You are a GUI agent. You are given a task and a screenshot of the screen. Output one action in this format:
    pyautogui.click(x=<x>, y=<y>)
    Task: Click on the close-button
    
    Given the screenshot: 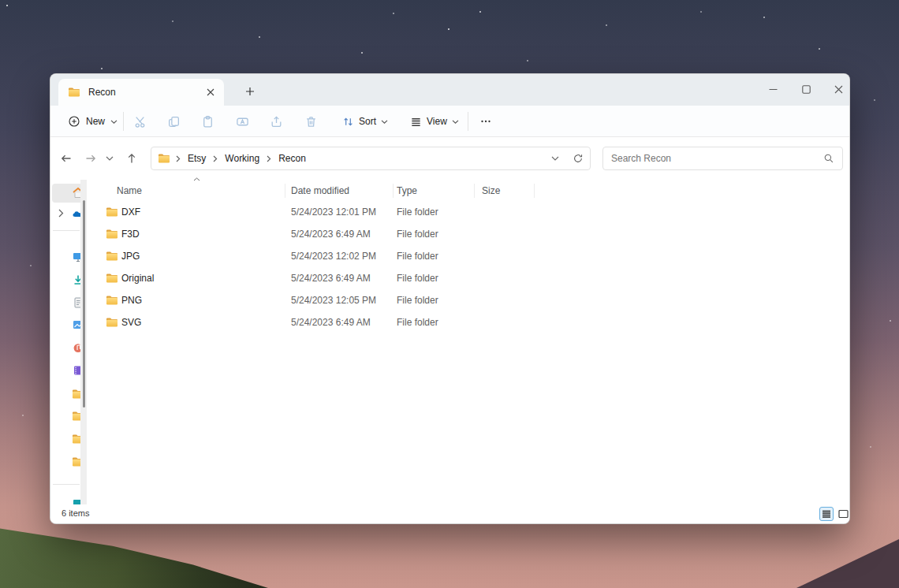 What is the action you would take?
    pyautogui.click(x=836, y=89)
    